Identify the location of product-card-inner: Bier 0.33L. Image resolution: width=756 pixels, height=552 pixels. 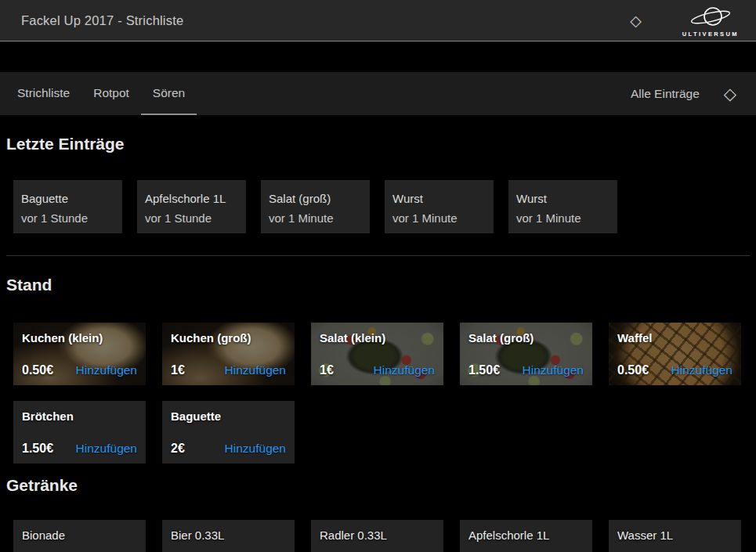
(229, 536).